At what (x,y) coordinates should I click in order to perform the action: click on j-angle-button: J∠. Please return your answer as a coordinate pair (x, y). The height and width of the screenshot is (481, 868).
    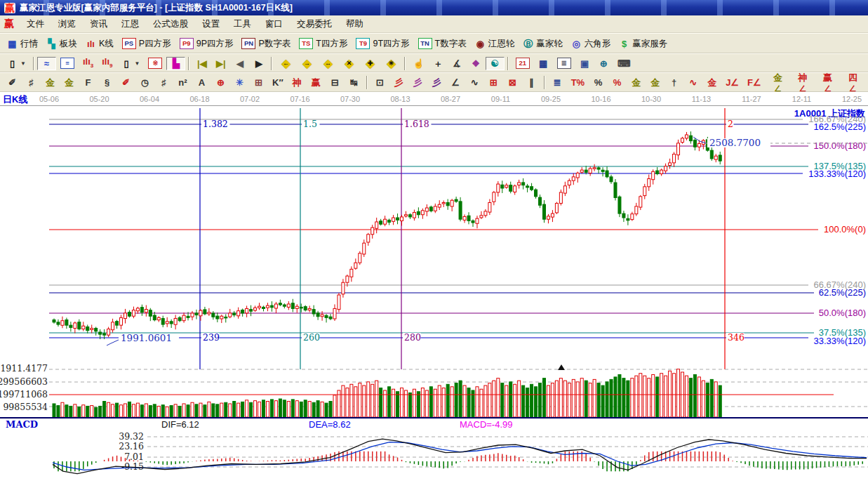
    Looking at the image, I should click on (733, 83).